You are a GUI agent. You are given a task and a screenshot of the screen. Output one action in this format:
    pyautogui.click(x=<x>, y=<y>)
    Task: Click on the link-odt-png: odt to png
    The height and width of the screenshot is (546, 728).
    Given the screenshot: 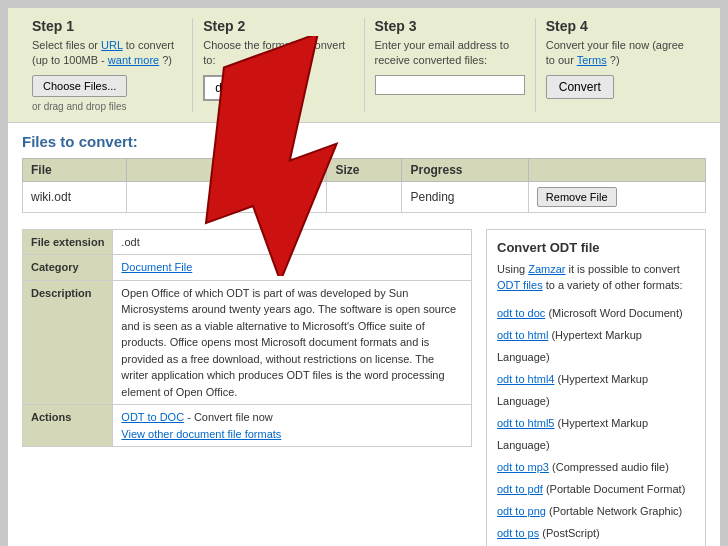 What is the action you would take?
    pyautogui.click(x=522, y=511)
    